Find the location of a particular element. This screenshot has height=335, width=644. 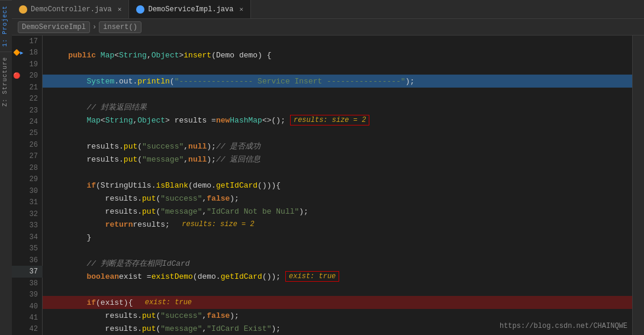

tab-label-active: DemoServiceImpl.java is located at coordinates (191, 9).